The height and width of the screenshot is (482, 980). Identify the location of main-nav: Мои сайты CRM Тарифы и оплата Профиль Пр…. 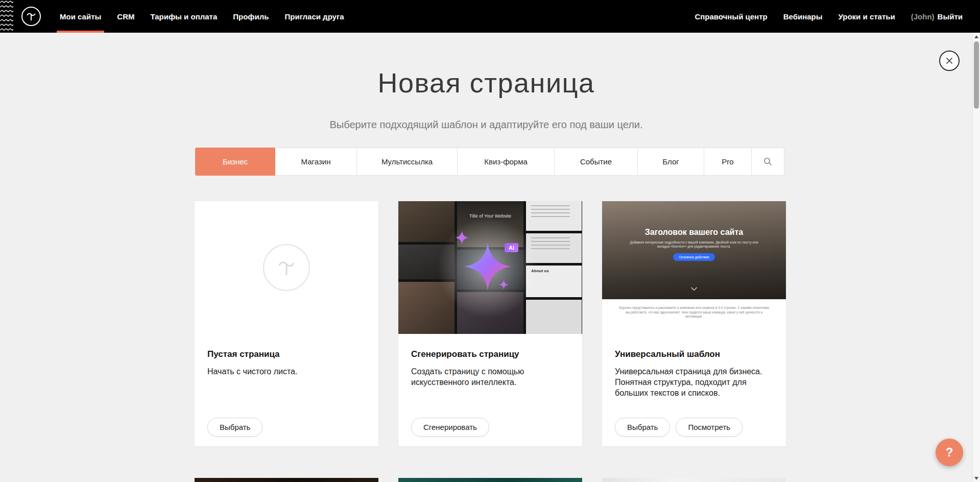
(202, 16).